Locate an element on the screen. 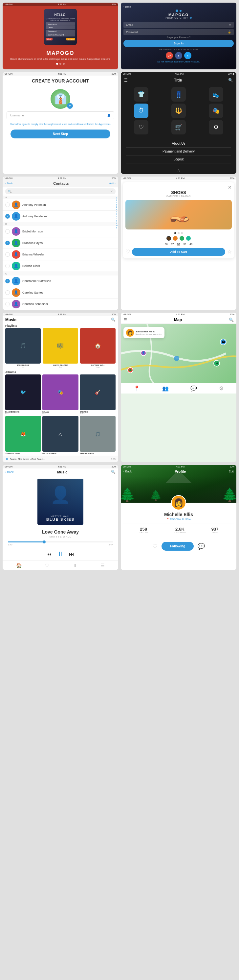  album-kalulu: 🎭 KALULU Music is located at coordinates (60, 395).